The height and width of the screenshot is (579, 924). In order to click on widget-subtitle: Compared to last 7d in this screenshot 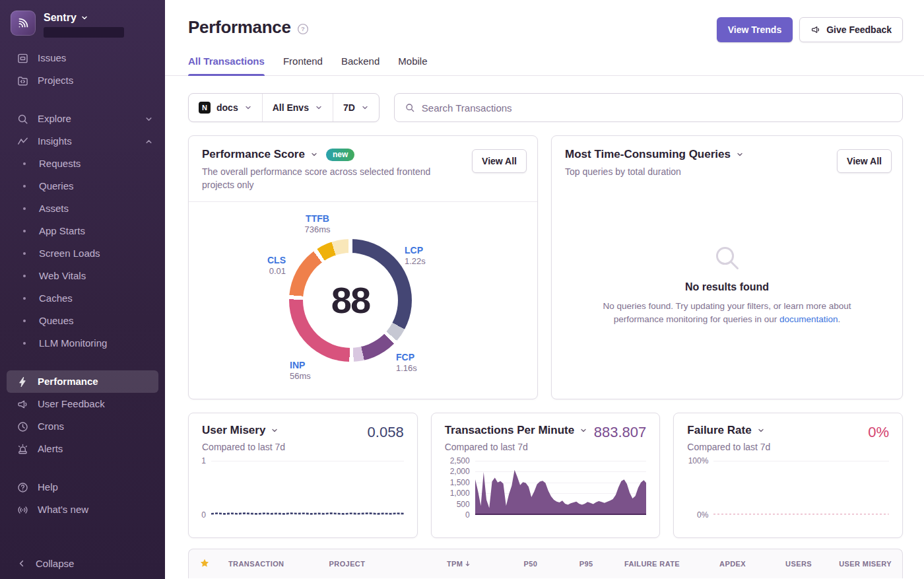, I will do `click(788, 447)`.